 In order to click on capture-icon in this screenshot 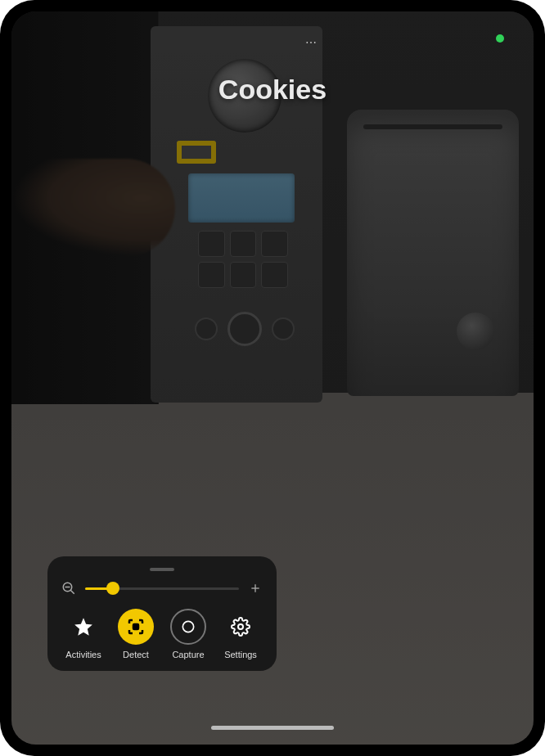, I will do `click(188, 627)`.